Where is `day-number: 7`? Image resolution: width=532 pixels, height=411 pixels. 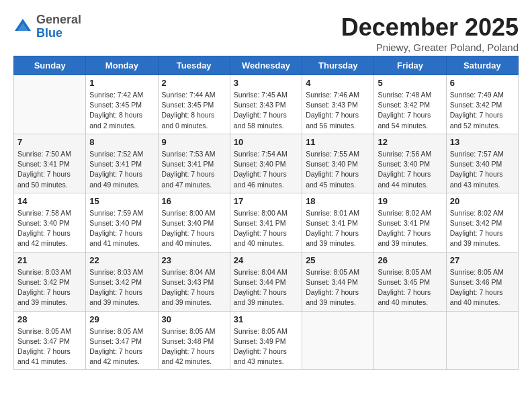 day-number: 7 is located at coordinates (50, 142).